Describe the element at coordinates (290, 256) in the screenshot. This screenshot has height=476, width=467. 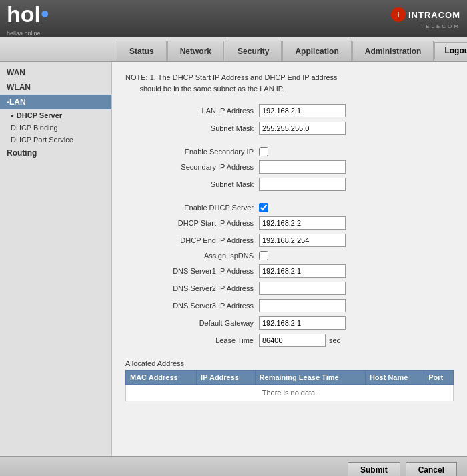
I see `assign-isp-row: Assign IspDNS` at that location.